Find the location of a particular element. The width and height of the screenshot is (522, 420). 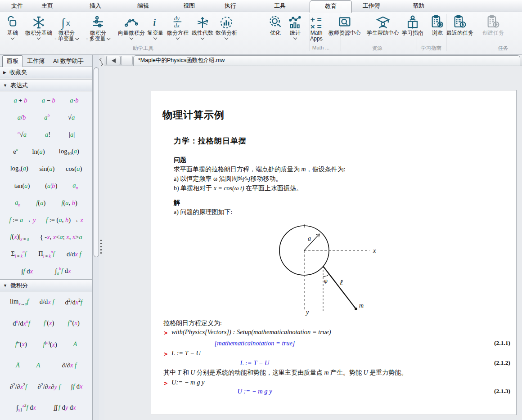

palette-item: Πi = knf is located at coordinates (46, 254).